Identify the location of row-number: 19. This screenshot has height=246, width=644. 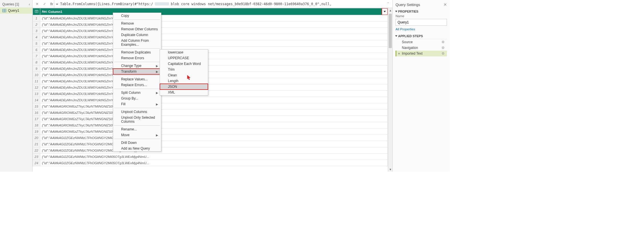
(37, 132).